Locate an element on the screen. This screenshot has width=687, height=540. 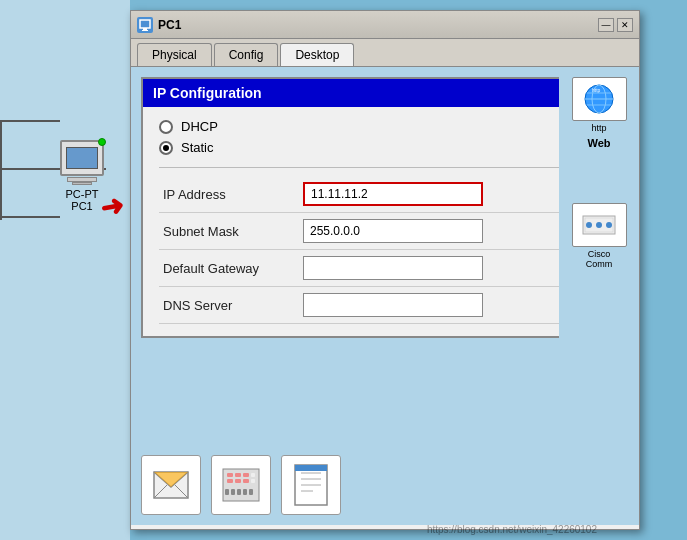
globe-icon: http is located at coordinates (599, 99).